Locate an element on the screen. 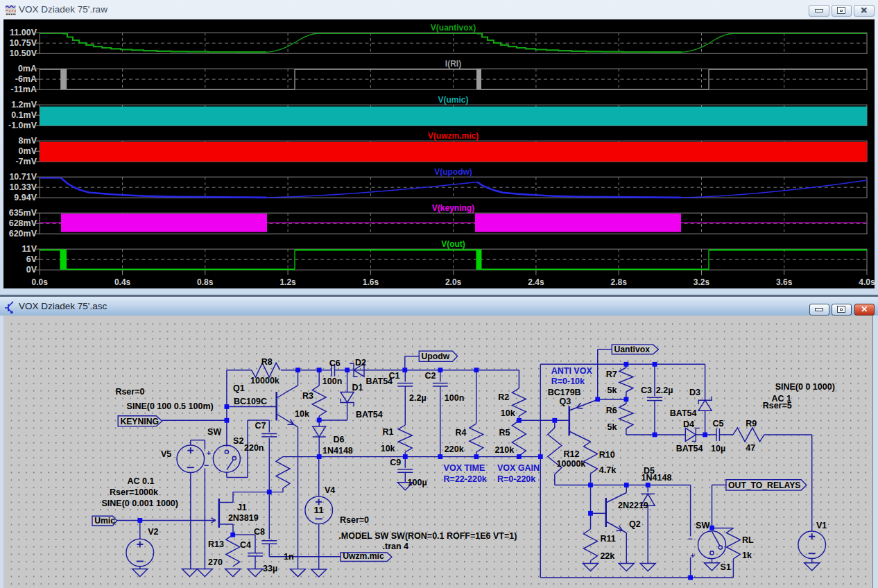 The image size is (878, 588). svg-text: AC 0.1 is located at coordinates (141, 481).